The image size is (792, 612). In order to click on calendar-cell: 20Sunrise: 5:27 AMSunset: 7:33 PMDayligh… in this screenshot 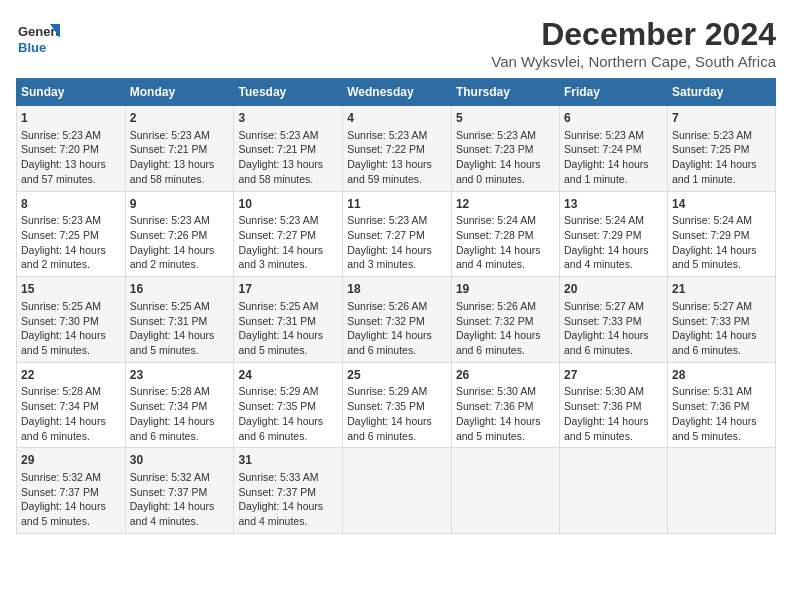, I will do `click(613, 320)`.